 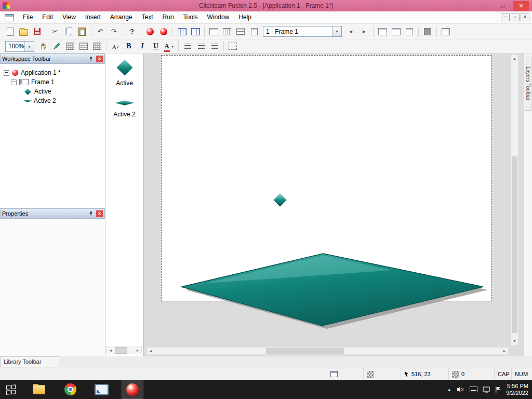 I want to click on tree-item-frame: Frame 1, so click(x=52, y=82).